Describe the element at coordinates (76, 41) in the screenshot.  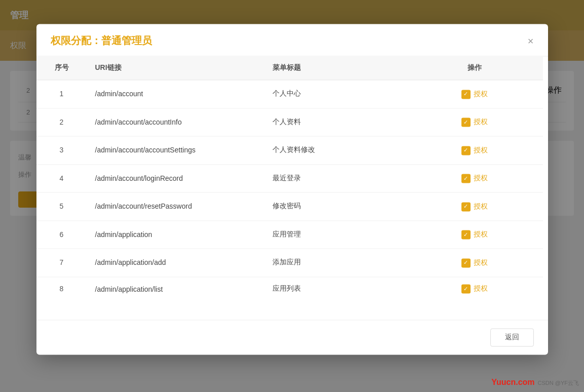
I see `modal-title-prefix: 权限分配：` at that location.